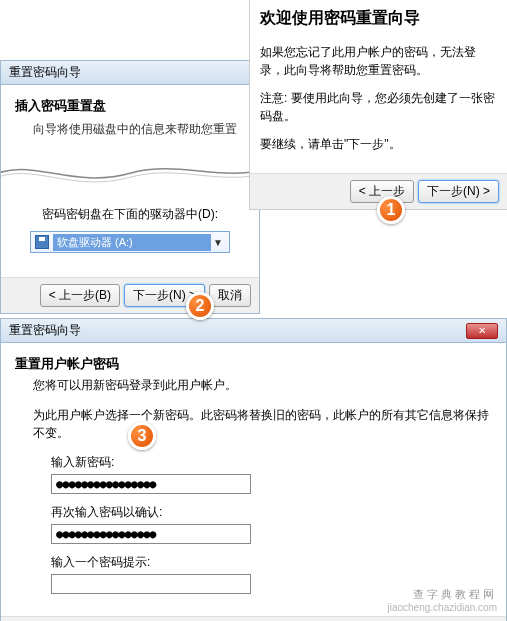 This screenshot has width=507, height=621. What do you see at coordinates (254, 424) in the screenshot?
I see `instruction-text: 为此用户帐户选择一个新密码。此密码将替换旧的密码，此帐户的所有其它信息将保持不变…` at bounding box center [254, 424].